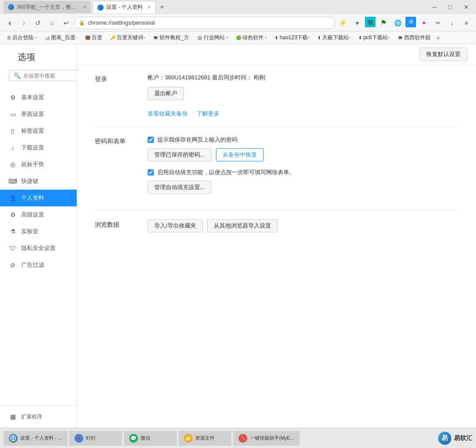 This screenshot has height=448, width=476. What do you see at coordinates (151, 140) in the screenshot?
I see `save-passwords-checkbox` at bounding box center [151, 140].